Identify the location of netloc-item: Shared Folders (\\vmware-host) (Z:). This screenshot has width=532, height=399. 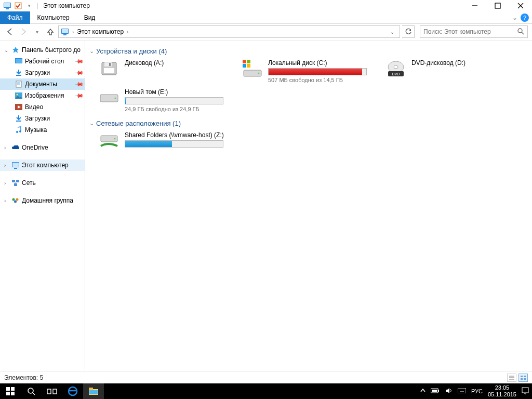
(164, 141).